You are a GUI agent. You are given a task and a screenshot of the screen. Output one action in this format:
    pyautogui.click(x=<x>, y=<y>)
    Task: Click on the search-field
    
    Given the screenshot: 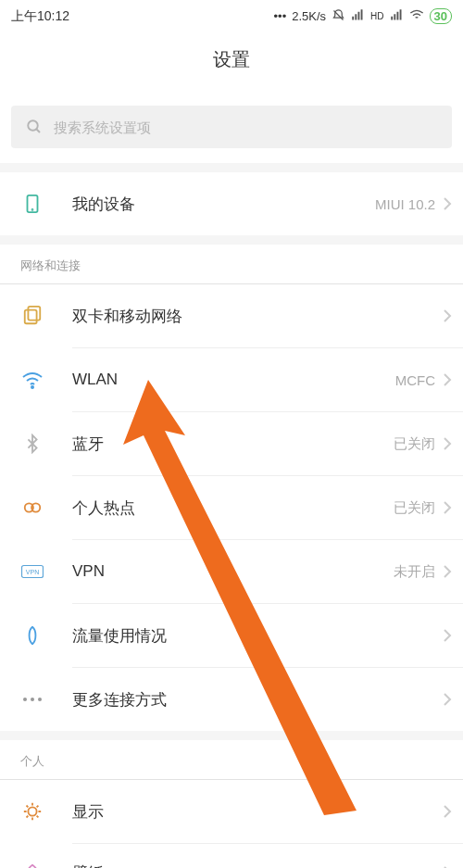 What is the action you would take?
    pyautogui.click(x=245, y=128)
    